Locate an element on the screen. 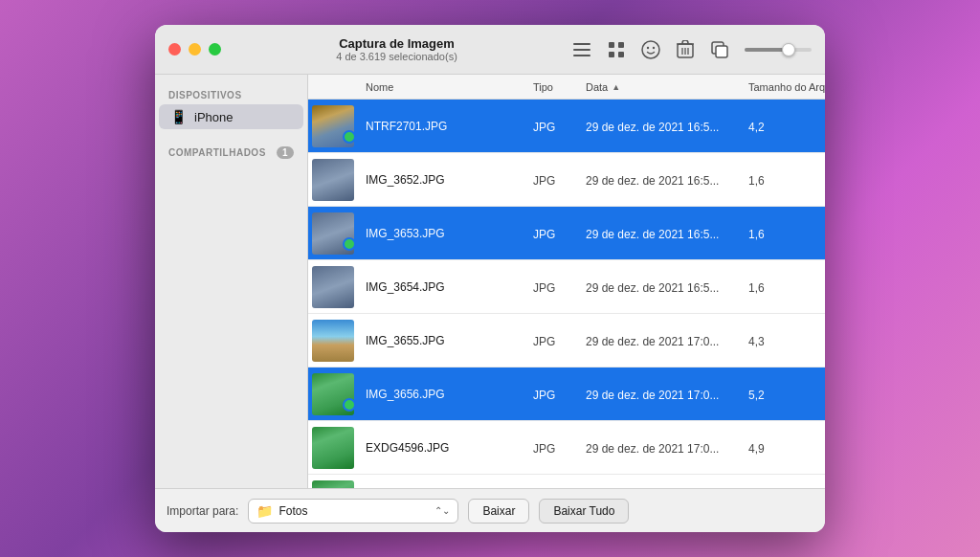 The width and height of the screenshot is (980, 557). table-row: IMG_3656.JPG JPG 29 de dez. de 2021 17:0… is located at coordinates (567, 394).